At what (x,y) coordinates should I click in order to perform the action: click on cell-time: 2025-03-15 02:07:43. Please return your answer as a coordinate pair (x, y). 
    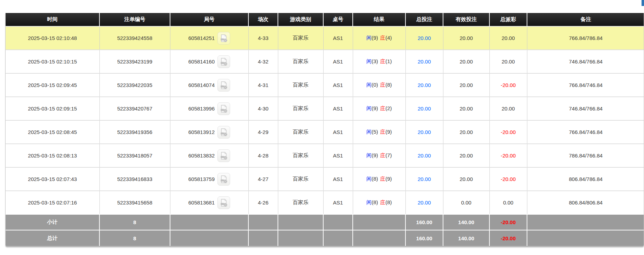
    Looking at the image, I should click on (53, 179).